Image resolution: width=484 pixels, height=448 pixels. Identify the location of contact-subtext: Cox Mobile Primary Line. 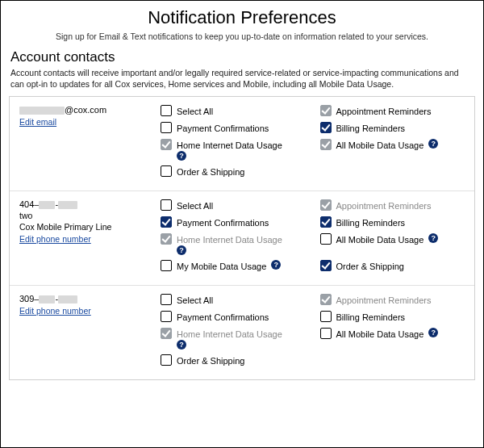
(90, 227).